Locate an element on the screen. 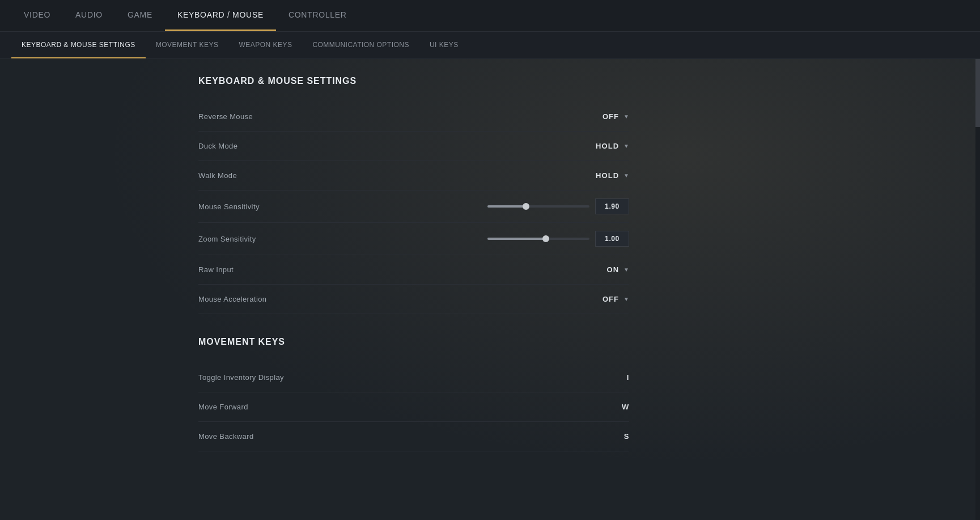  mouse-sensitivity-input is located at coordinates (612, 206).